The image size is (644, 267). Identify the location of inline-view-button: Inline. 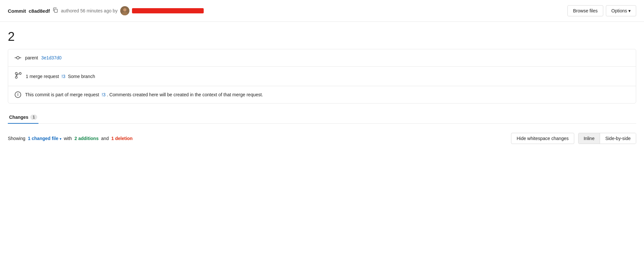
(589, 138).